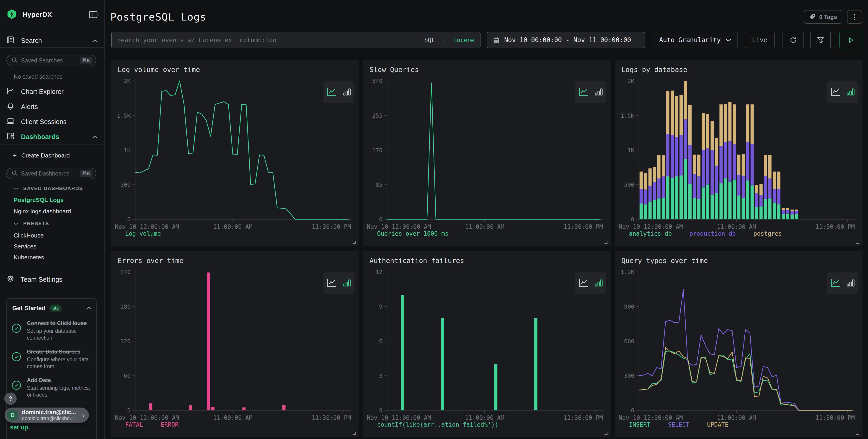 The image size is (868, 439). Describe the element at coordinates (739, 344) in the screenshot. I see `chart-card: Query types over time 03006009001.2KNov …` at that location.